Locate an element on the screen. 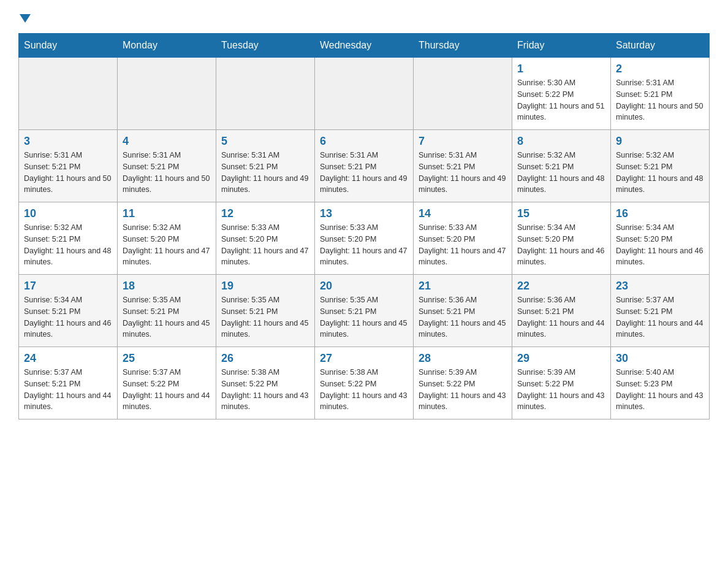 The height and width of the screenshot is (563, 728). day-number: 14 is located at coordinates (463, 213).